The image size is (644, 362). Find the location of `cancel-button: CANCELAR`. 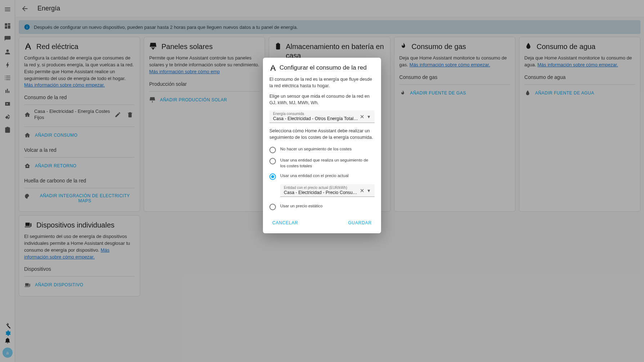

cancel-button: CANCELAR is located at coordinates (285, 223).